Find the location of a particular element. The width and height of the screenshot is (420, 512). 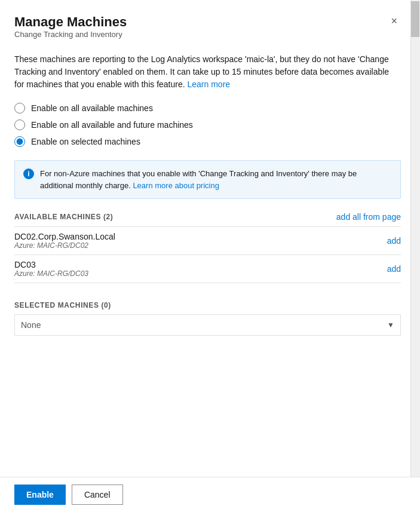

machine-info-dc03: DC03 Azure: MAIC-RG/DC03 is located at coordinates (51, 269).